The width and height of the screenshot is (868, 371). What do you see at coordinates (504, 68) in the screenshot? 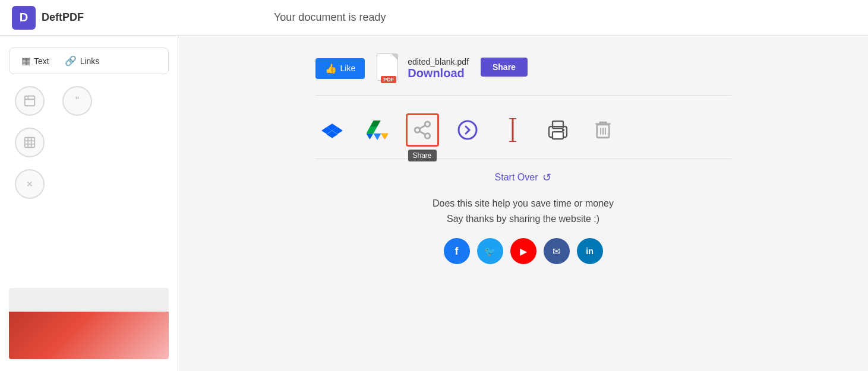
I see `share-popup: Share` at bounding box center [504, 68].